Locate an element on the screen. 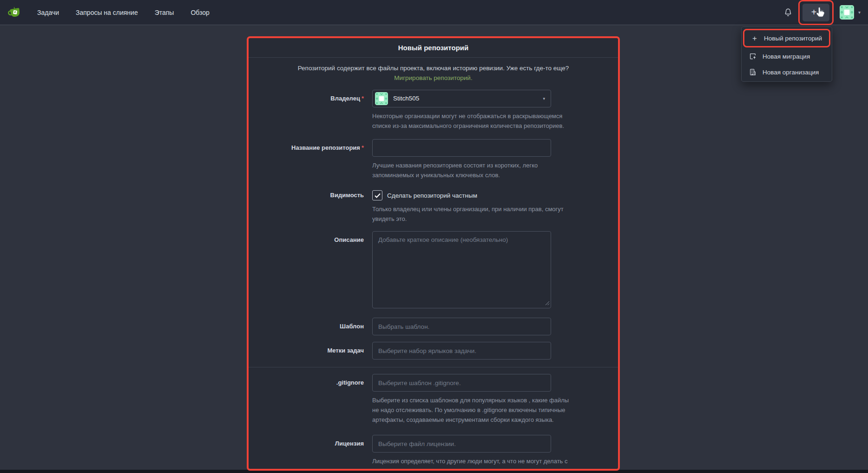 The image size is (868, 473). menu-item-new-migration: Новая миграция is located at coordinates (787, 56).